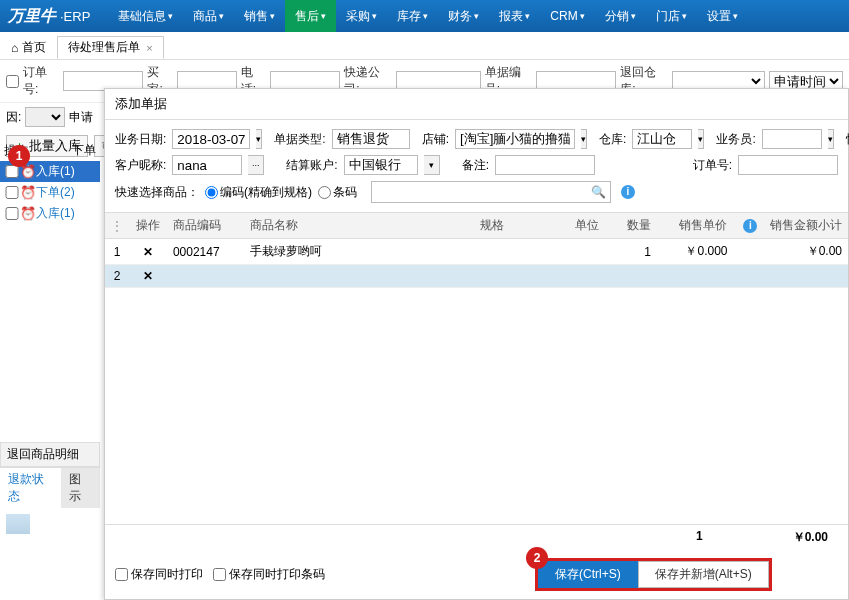  Describe the element at coordinates (701, 139) in the screenshot. I see `wh-dropdown: ▾` at that location.